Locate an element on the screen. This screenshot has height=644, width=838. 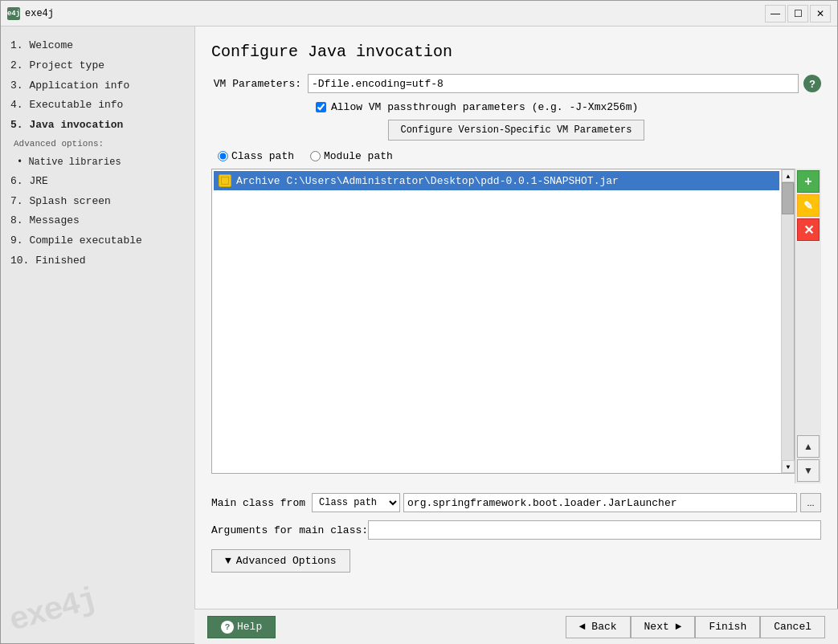
module-path-radio-label: Module path is located at coordinates (352, 156).